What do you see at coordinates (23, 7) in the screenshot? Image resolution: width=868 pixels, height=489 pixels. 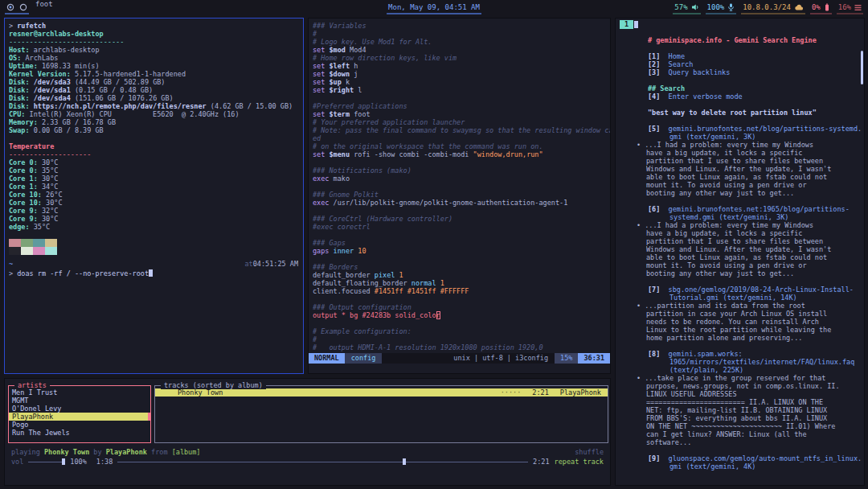 I see `workspace-icon` at bounding box center [23, 7].